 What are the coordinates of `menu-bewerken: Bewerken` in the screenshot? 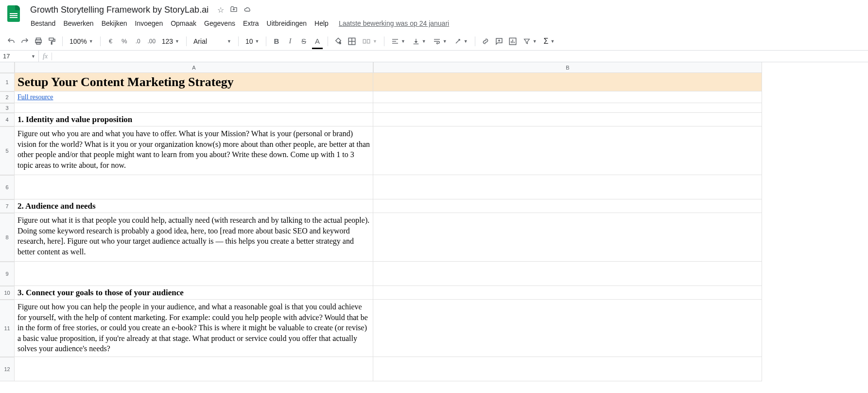 It's located at (78, 23).